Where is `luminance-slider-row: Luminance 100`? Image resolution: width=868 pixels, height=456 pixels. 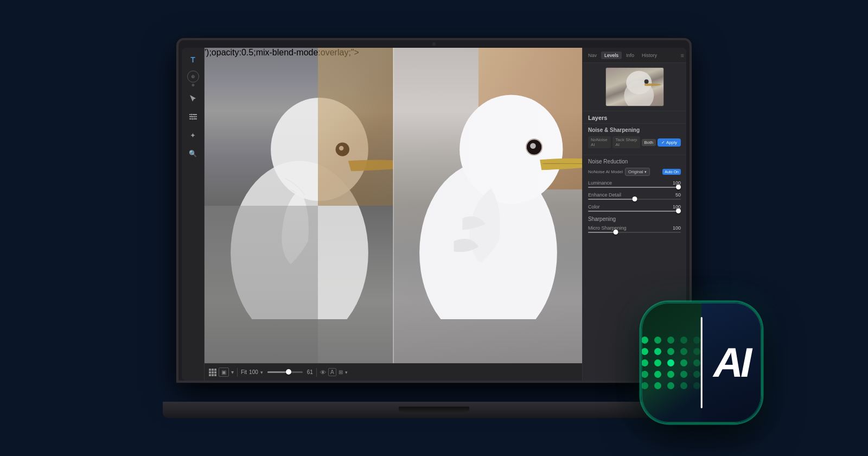 luminance-slider-row: Luminance 100 is located at coordinates (635, 184).